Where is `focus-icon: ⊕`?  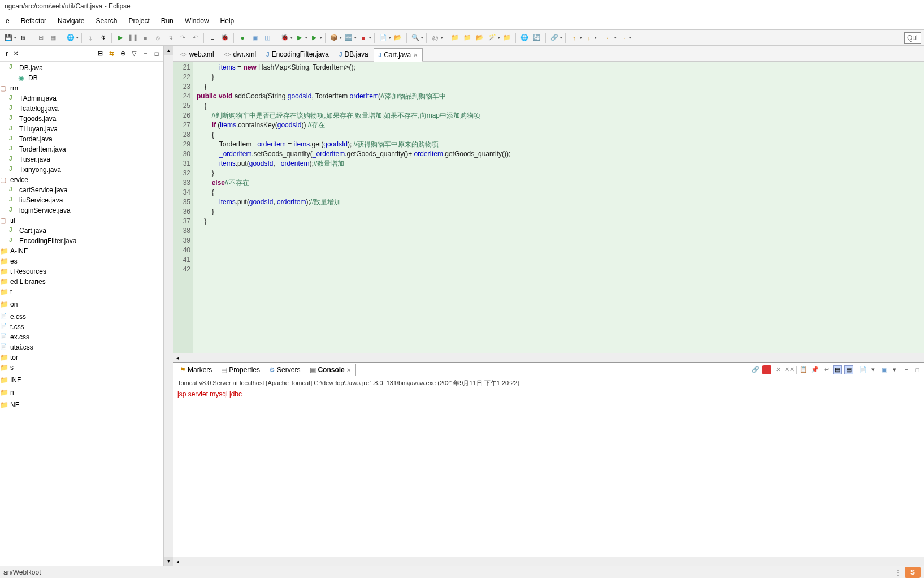
focus-icon: ⊕ is located at coordinates (123, 54).